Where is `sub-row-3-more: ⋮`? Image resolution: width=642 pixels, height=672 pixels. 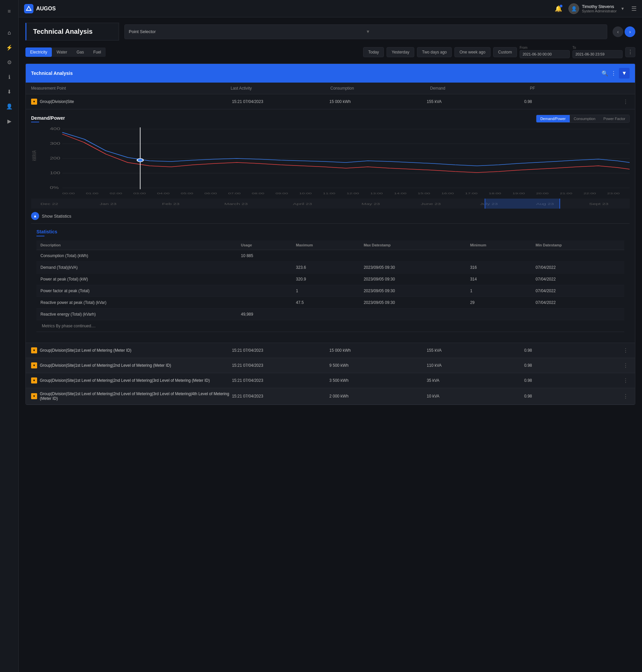
sub-row-3-more: ⋮ is located at coordinates (626, 396).